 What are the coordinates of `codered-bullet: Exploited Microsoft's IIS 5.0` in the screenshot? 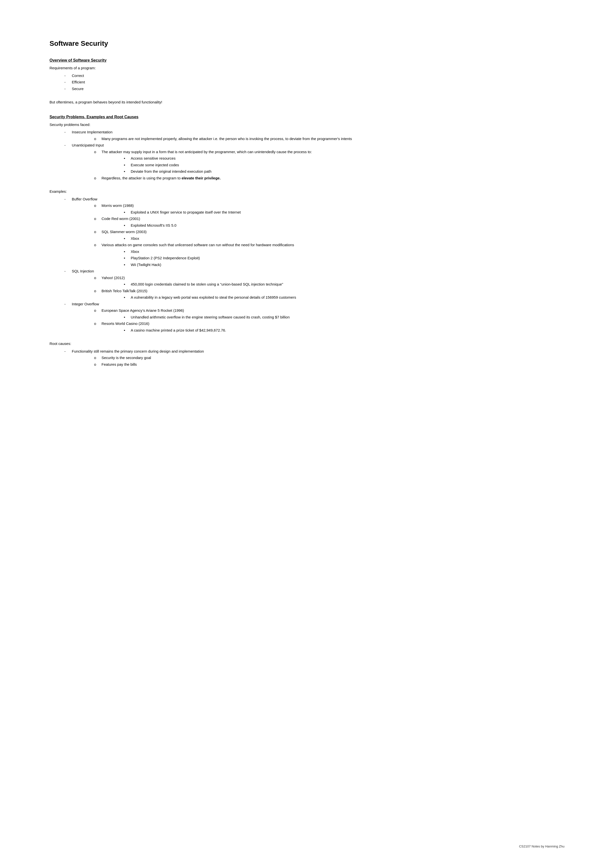 It's located at (154, 225).